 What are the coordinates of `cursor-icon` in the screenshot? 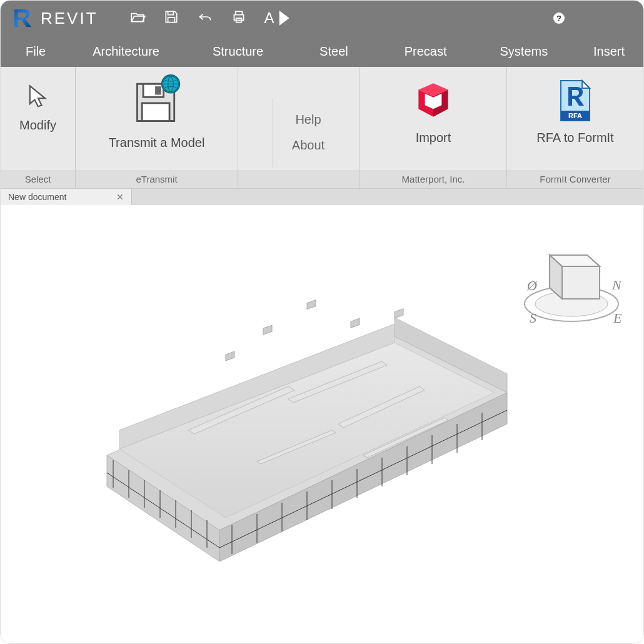 It's located at (38, 97).